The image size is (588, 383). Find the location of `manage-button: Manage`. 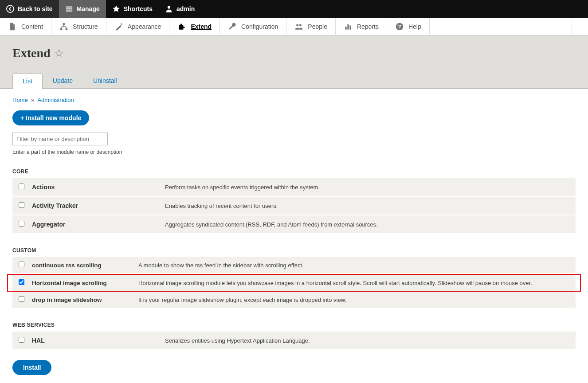

manage-button: Manage is located at coordinates (82, 9).